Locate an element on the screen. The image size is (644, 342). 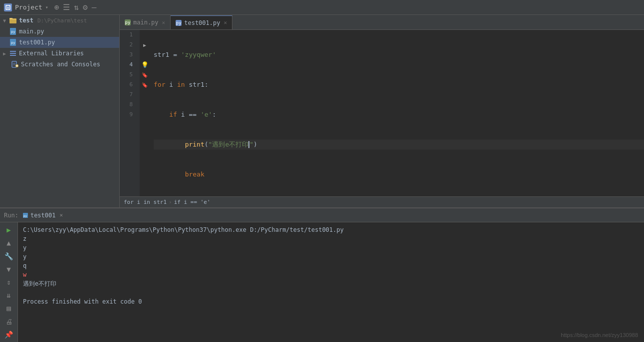
python-file-icon: py is located at coordinates (13, 31).